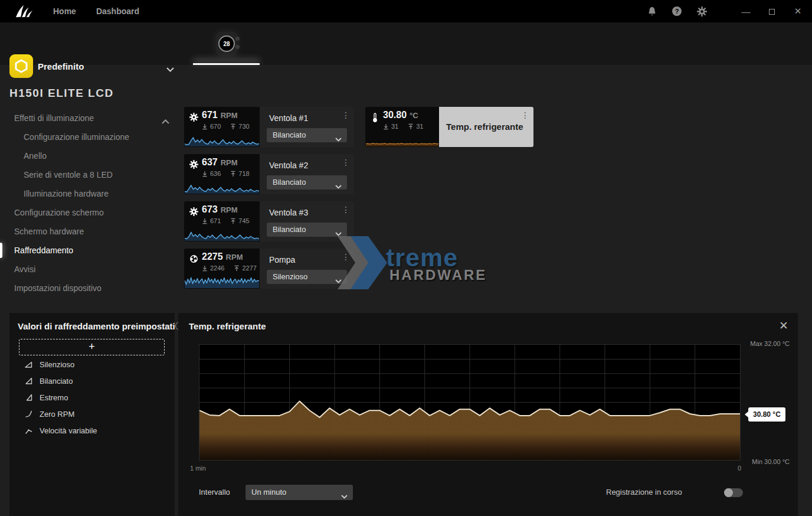 This screenshot has width=812, height=516. Describe the element at coordinates (212, 256) in the screenshot. I see `pump-rpm-value: 2275` at that location.